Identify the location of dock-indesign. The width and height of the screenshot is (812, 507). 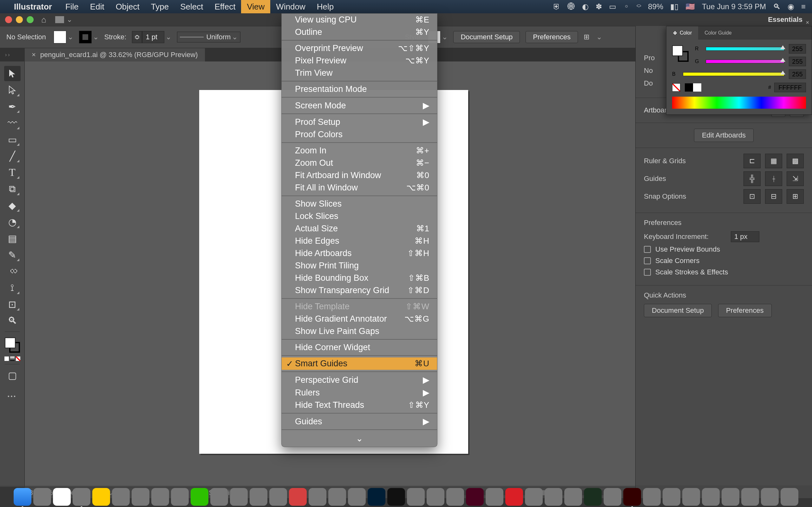
(475, 497).